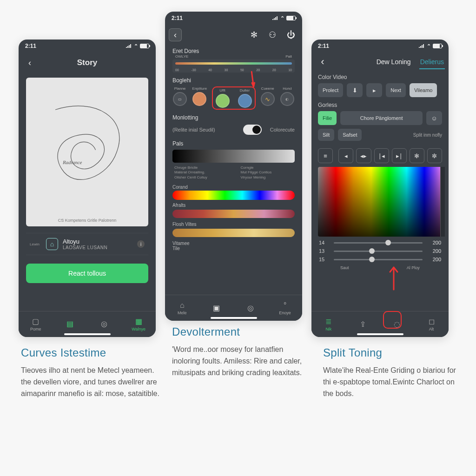 The image size is (476, 476). What do you see at coordinates (423, 90) in the screenshot?
I see `pill-vileamo: Vileamo` at bounding box center [423, 90].